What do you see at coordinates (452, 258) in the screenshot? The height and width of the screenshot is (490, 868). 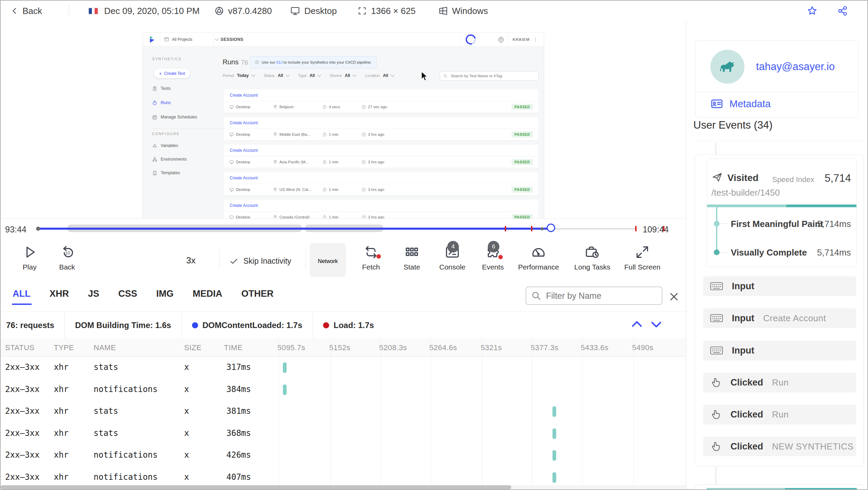 I see `console-panel-button: 4 Console` at bounding box center [452, 258].